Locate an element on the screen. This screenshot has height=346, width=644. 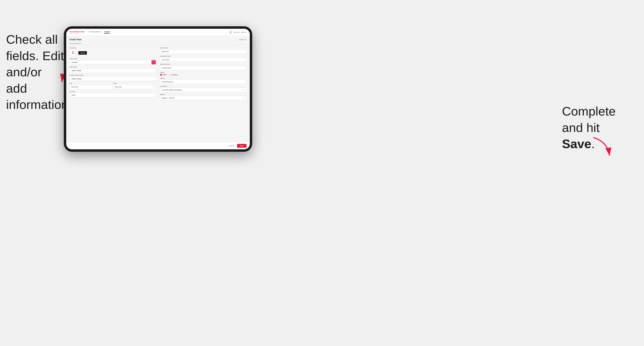
division-select-wrapper: NCAA Division III ⌄ is located at coordinates (203, 82).